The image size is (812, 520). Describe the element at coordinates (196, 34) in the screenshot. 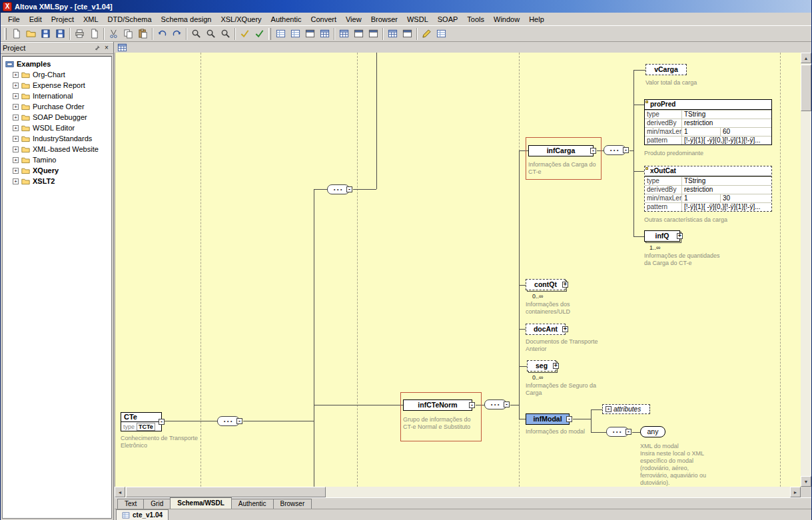

I see `find-icon` at that location.